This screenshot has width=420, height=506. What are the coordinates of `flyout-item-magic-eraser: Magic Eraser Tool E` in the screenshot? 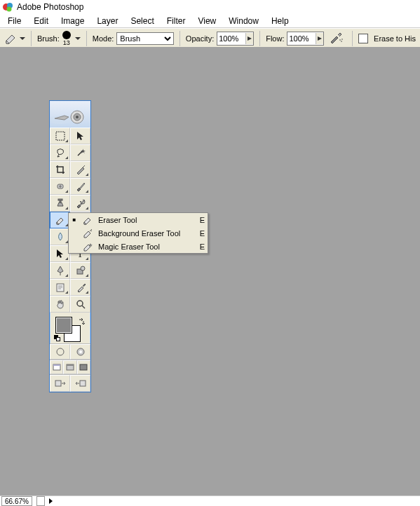 It's located at (138, 247).